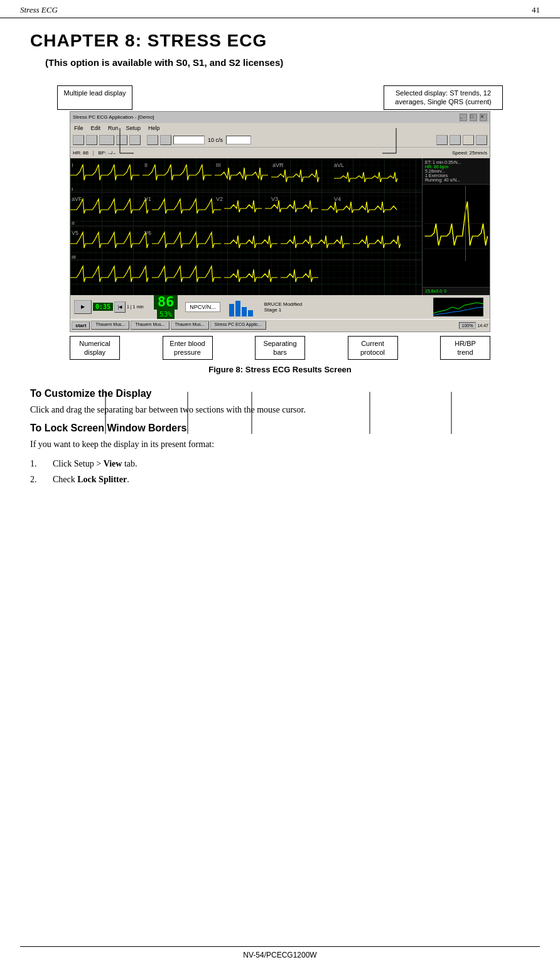 The image size is (560, 972). I want to click on svg-text: V4, so click(338, 199).